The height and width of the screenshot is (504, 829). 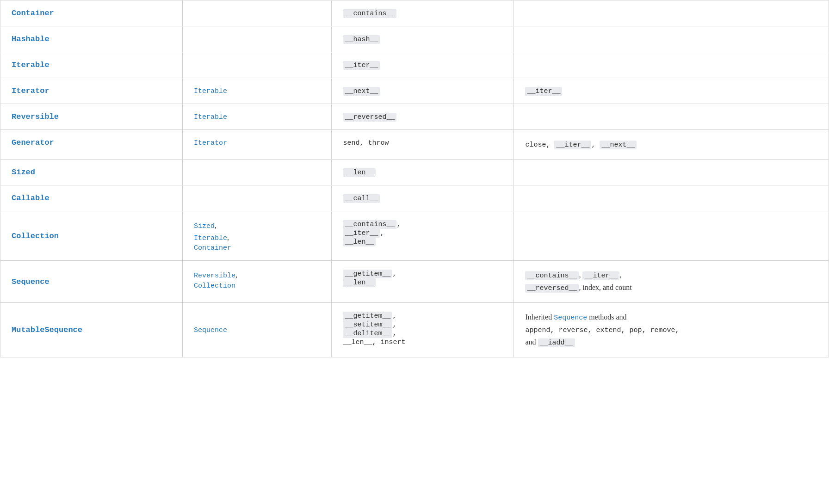 What do you see at coordinates (552, 276) in the screenshot?
I see `mixin-method: __contains__` at bounding box center [552, 276].